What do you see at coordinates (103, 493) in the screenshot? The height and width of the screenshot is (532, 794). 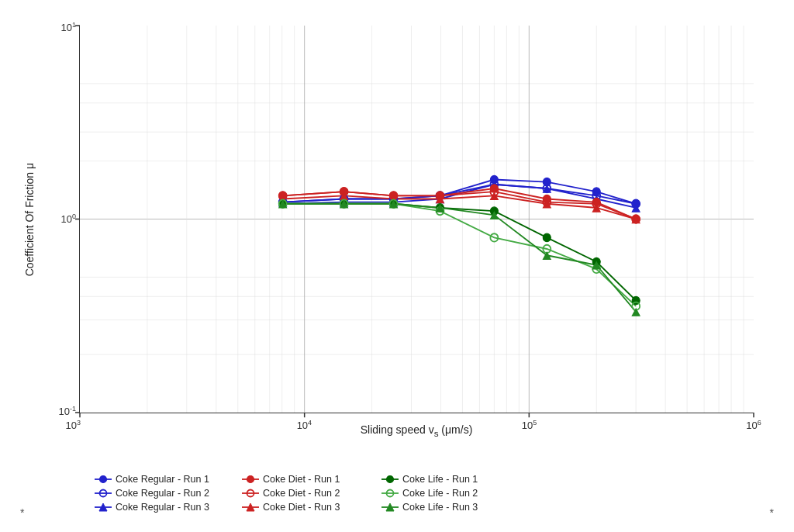 I see `legend-icon-regular-run2` at bounding box center [103, 493].